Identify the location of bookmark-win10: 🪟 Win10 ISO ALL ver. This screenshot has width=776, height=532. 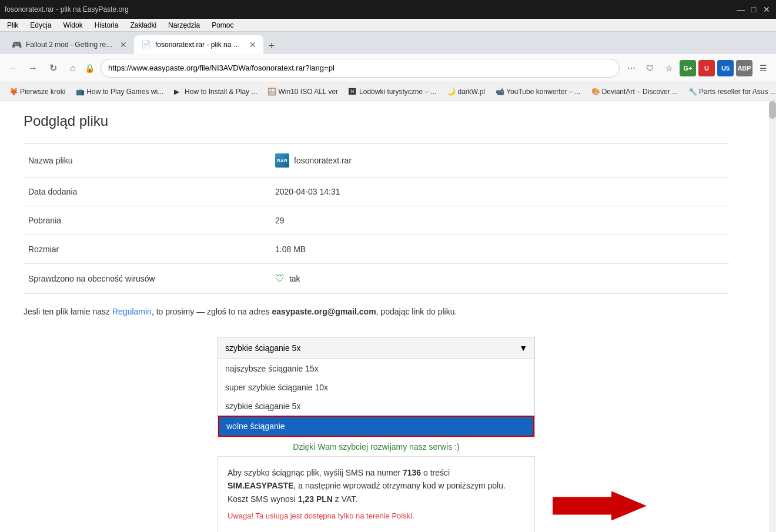
(303, 92).